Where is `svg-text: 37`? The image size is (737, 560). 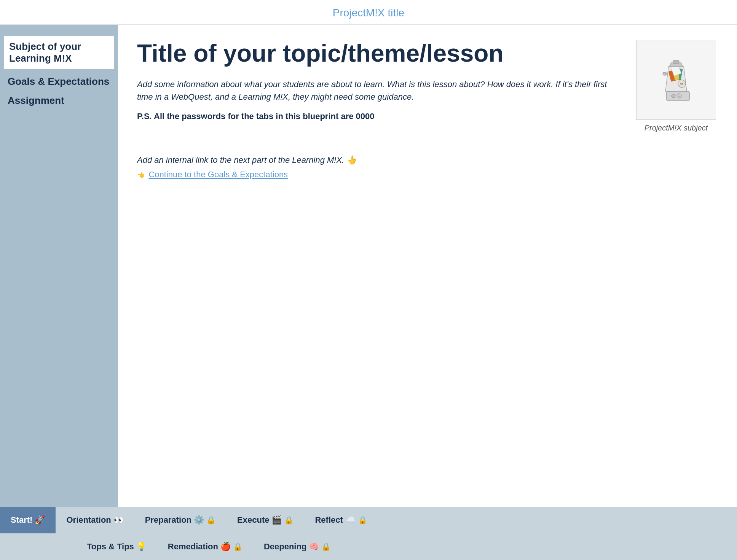 svg-text: 37 is located at coordinates (682, 84).